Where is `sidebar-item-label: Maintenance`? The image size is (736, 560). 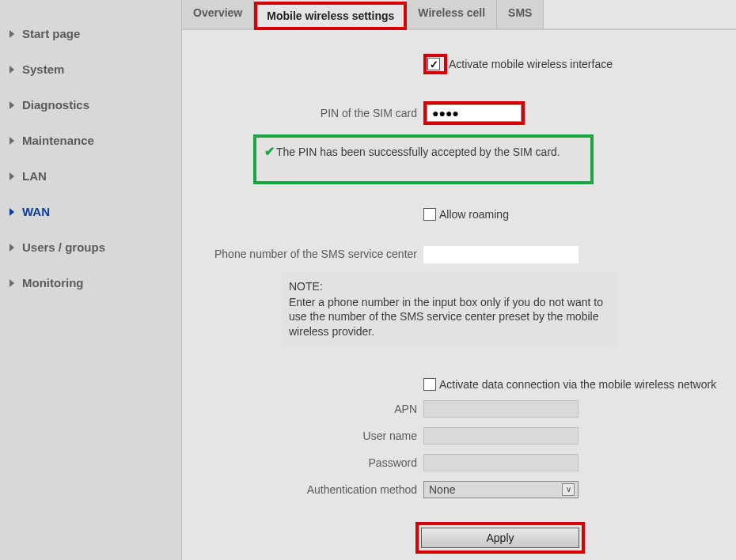 sidebar-item-label: Maintenance is located at coordinates (59, 141).